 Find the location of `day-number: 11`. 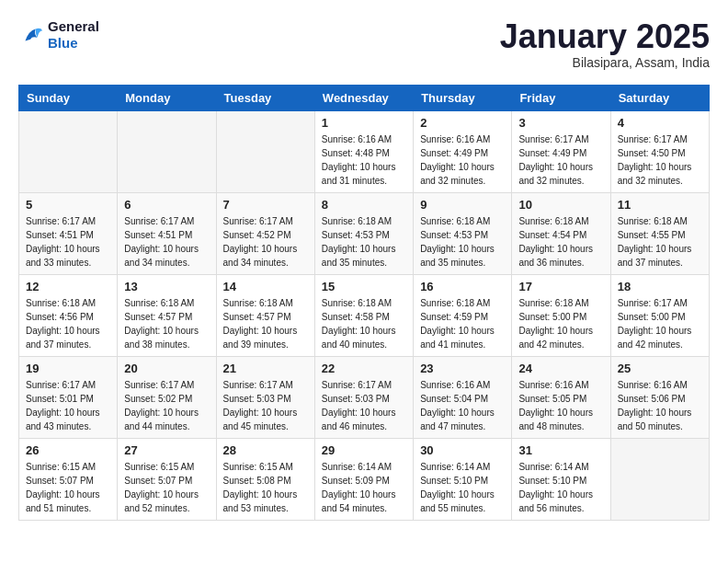

day-number: 11 is located at coordinates (660, 204).